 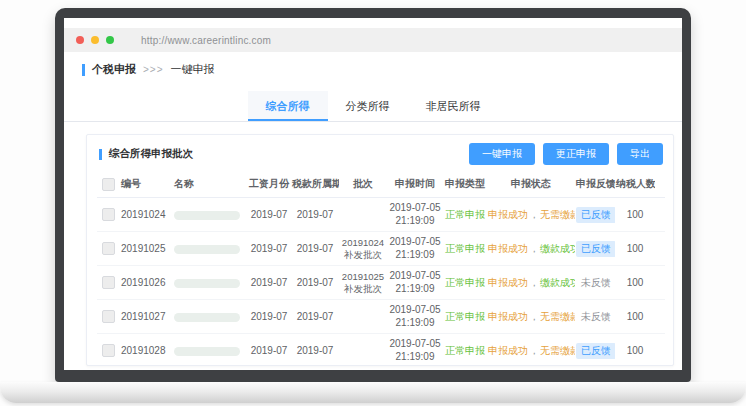 What do you see at coordinates (562, 154) in the screenshot?
I see `action-buttons: 一键申报 更正申报 导出` at bounding box center [562, 154].